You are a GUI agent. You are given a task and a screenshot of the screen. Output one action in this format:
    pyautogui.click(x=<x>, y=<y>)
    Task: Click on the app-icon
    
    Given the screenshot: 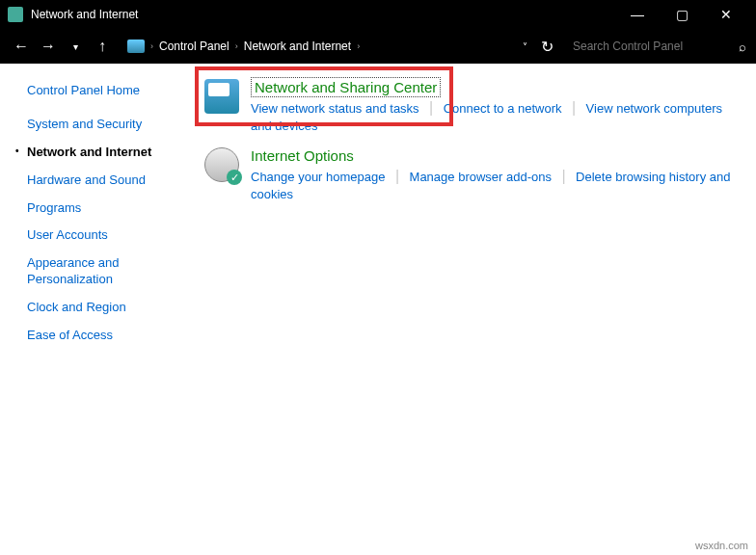 What is the action you would take?
    pyautogui.click(x=15, y=14)
    